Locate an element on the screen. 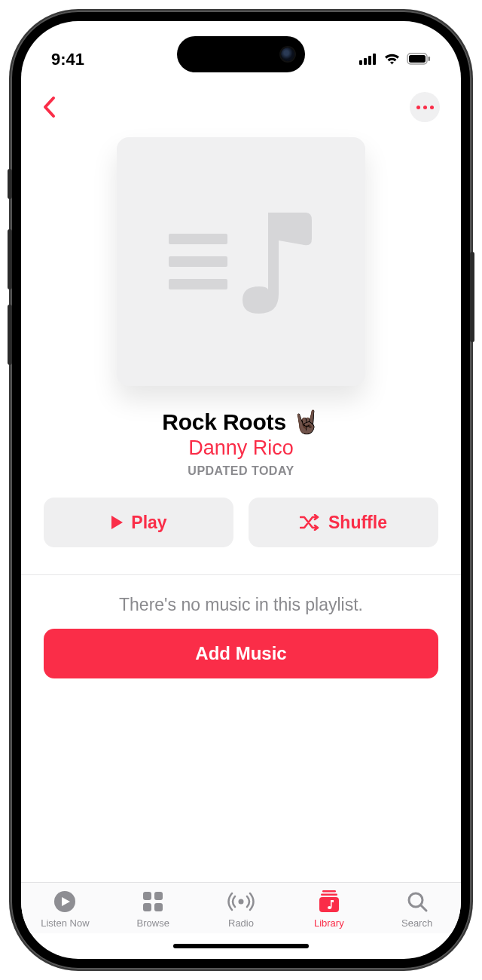 Image resolution: width=482 pixels, height=980 pixels. camera-icon is located at coordinates (288, 54).